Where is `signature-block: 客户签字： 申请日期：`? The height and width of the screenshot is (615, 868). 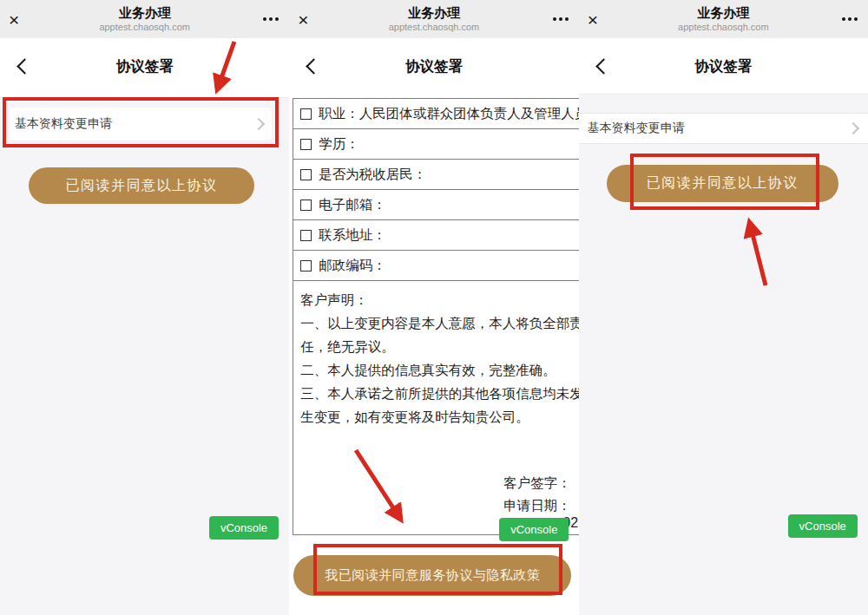
signature-block: 客户签字： 申请日期： is located at coordinates (541, 494).